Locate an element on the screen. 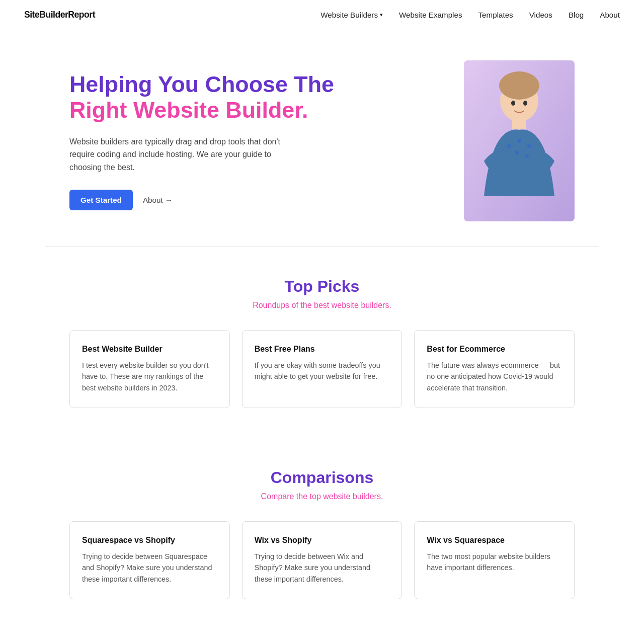 This screenshot has height=644, width=644. hero-title-line1: Helping You Choose The is located at coordinates (257, 85).